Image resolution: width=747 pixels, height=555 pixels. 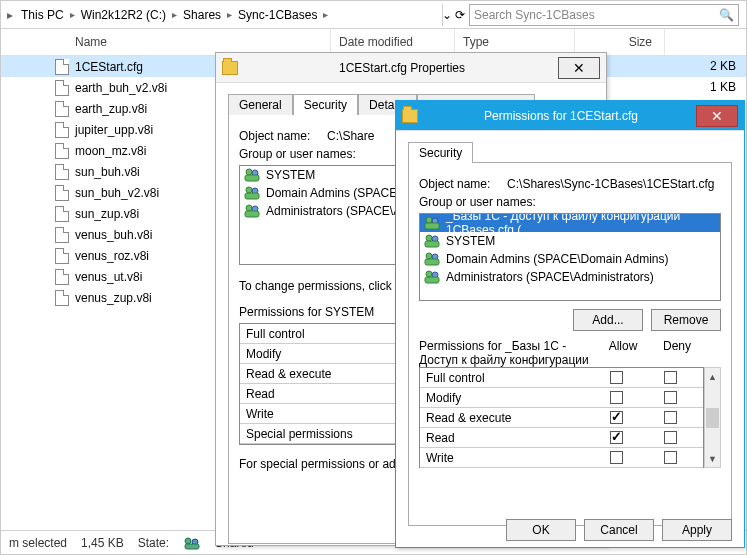 I want to click on search-placeholder: Search Sync-1CBases, so click(x=534, y=15).